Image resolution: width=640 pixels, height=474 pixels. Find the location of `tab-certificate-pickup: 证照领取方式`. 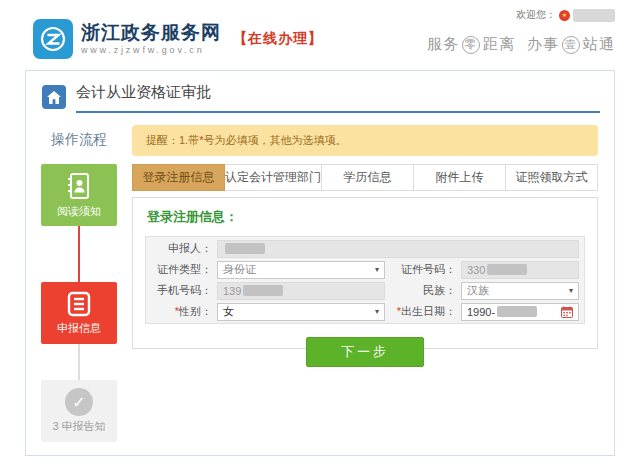

tab-certificate-pickup: 证照领取方式 is located at coordinates (552, 178).